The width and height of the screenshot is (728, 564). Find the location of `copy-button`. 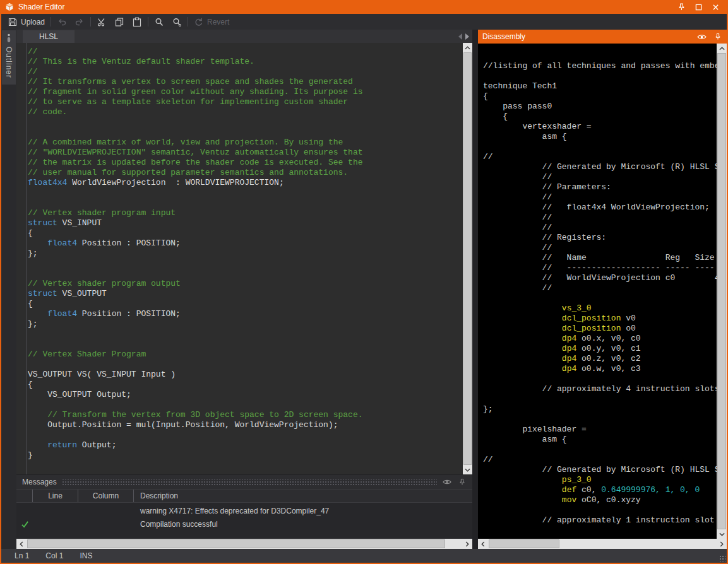

copy-button is located at coordinates (119, 21).